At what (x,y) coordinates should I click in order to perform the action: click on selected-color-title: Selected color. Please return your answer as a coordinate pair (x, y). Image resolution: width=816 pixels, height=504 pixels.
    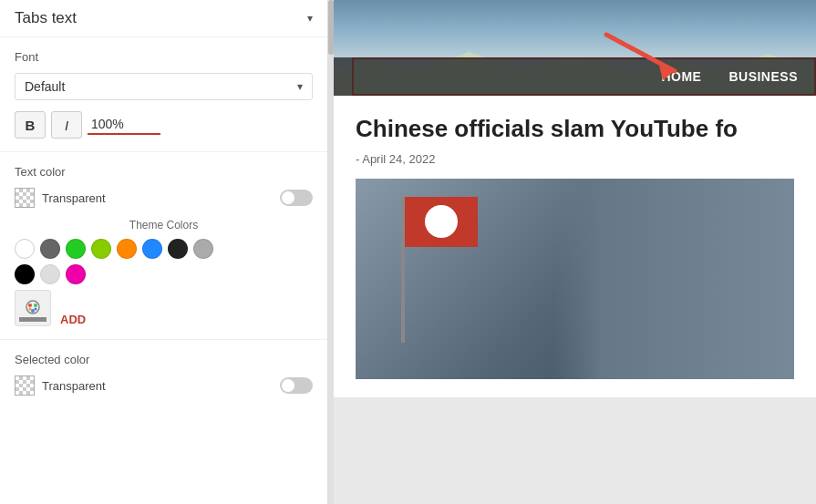
    Looking at the image, I should click on (164, 359).